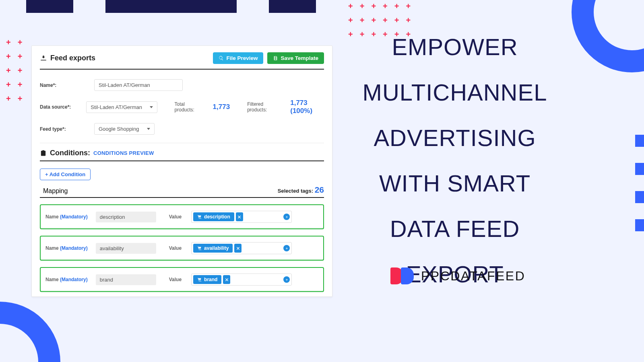 Image resolution: width=644 pixels, height=362 pixels. What do you see at coordinates (124, 129) in the screenshot?
I see `feed-type-select: Google Shopping` at bounding box center [124, 129].